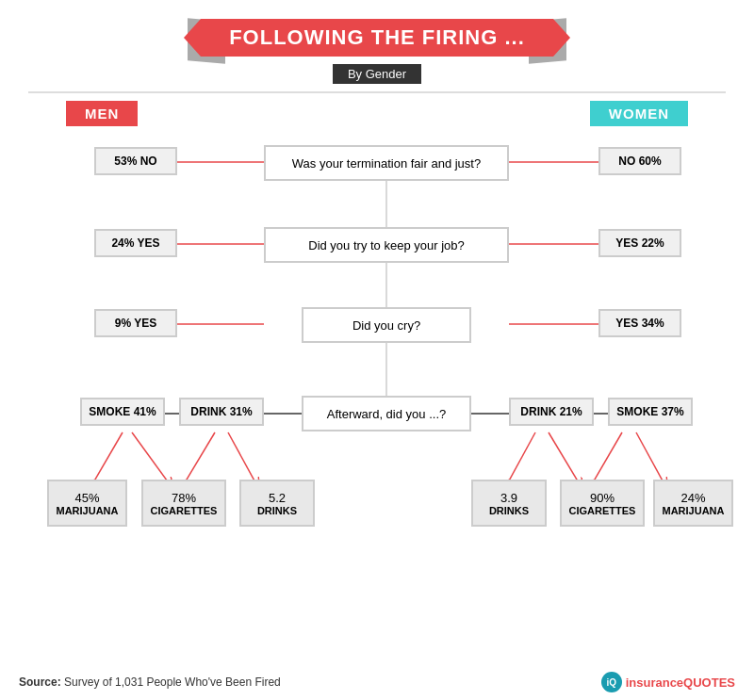 This screenshot has height=700, width=754. What do you see at coordinates (123, 412) in the screenshot?
I see `men-smoke-box: SMOKE 41%` at bounding box center [123, 412].